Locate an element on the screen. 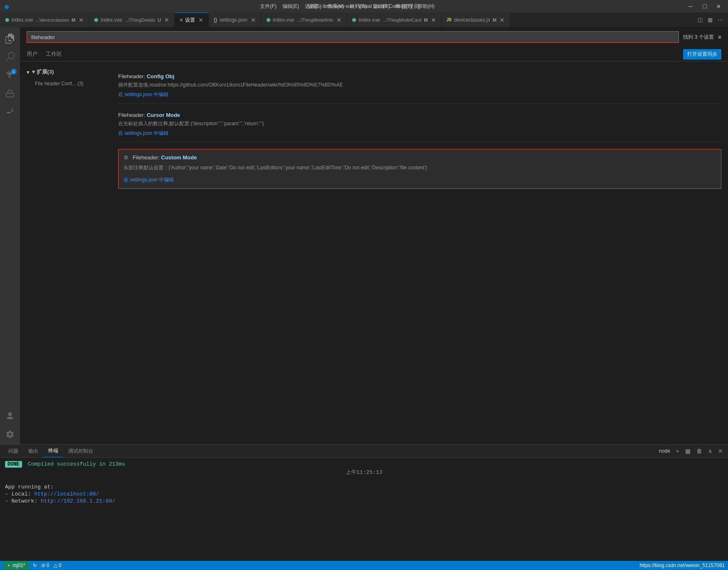 The width and height of the screenshot is (728, 570). errors-count: ⊘ 0 is located at coordinates (45, 565).